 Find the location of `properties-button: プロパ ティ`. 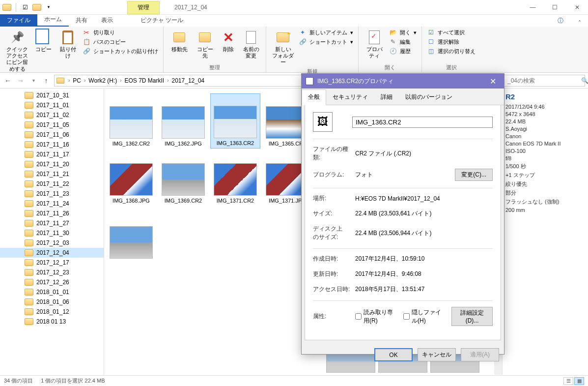

properties-button: プロパ ティ is located at coordinates (374, 44).